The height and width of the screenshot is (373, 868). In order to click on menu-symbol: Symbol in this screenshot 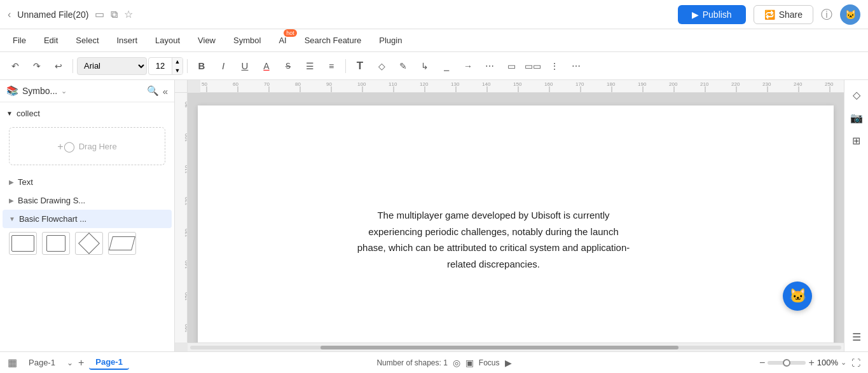, I will do `click(247, 41)`.